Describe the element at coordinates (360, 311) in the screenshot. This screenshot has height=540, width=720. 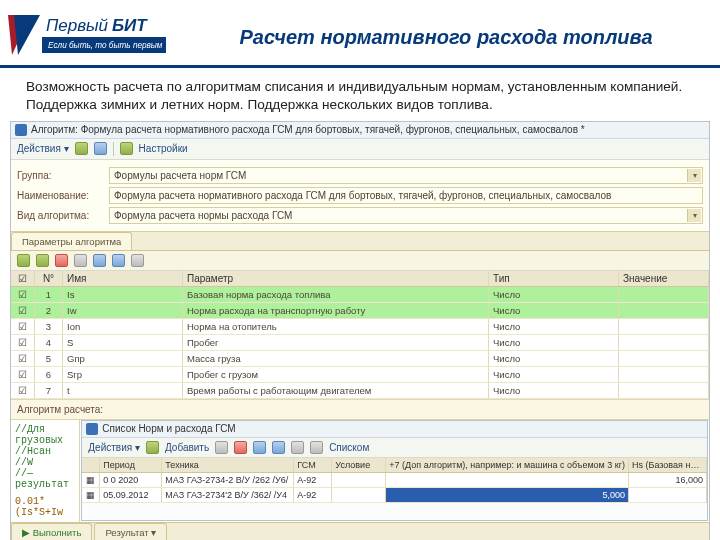
I see `table-row: ☑2IwНорма расхода на транспортную работу…` at that location.